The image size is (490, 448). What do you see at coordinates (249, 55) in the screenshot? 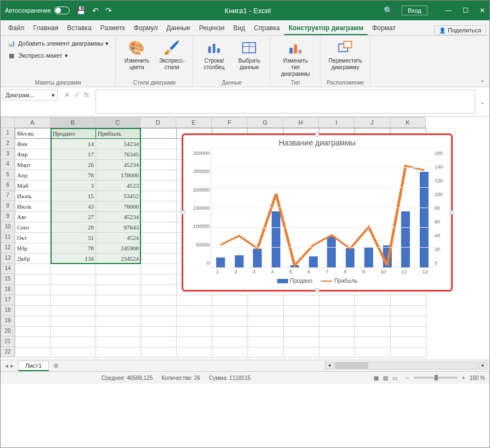
I see `select-data-button: Выбрать данные` at bounding box center [249, 55].